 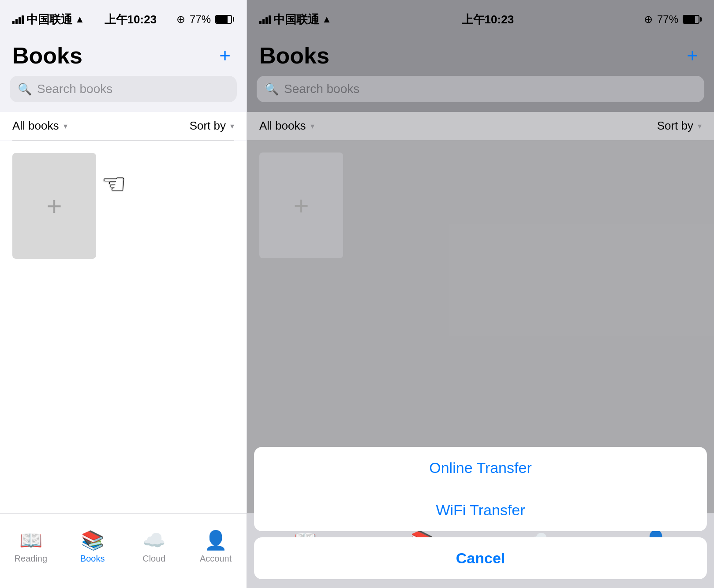 What do you see at coordinates (679, 126) in the screenshot?
I see `right-sort-by-filter: Sort by ▾` at bounding box center [679, 126].